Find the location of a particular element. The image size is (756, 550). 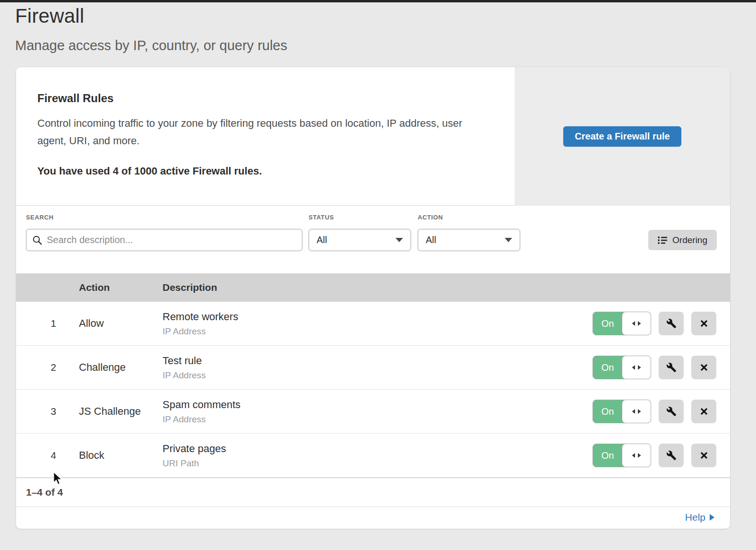

page-subtitle: Manage access by IP, country, or query r… is located at coordinates (151, 45).